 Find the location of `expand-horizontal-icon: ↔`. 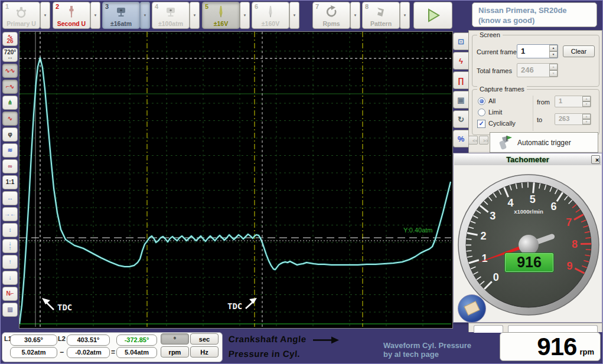

expand-horizontal-icon: ↔ is located at coordinates (10, 198).